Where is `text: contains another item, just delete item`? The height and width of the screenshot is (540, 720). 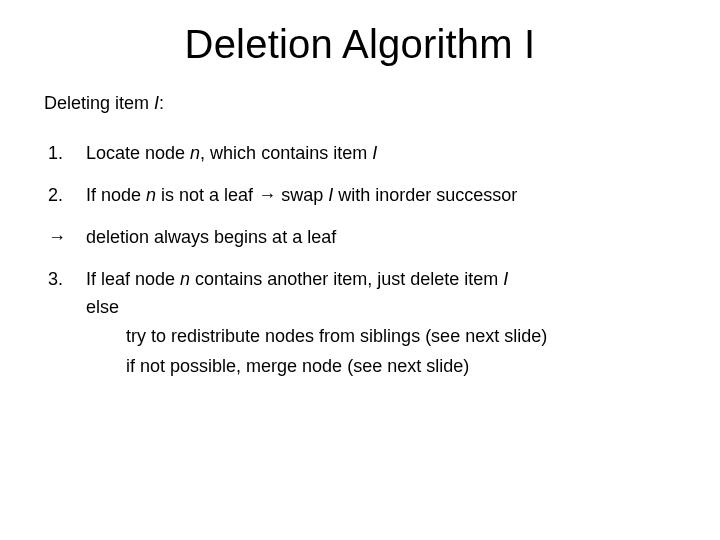 text: contains another item, just delete item is located at coordinates (346, 279).